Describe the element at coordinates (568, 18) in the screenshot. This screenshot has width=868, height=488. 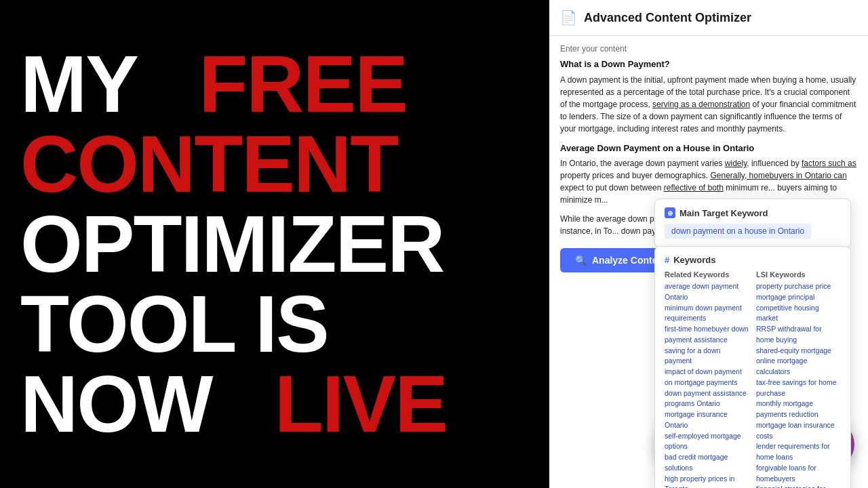
I see `document-icon: 📄` at that location.